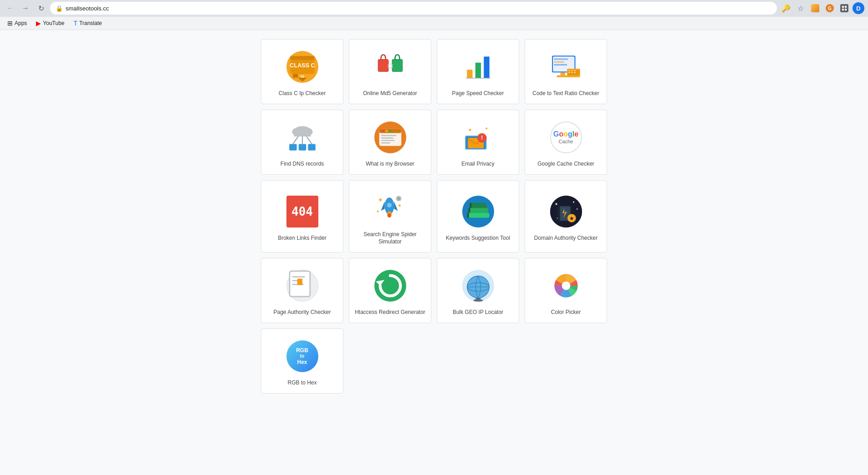  I want to click on reload-button: ↻, so click(41, 8).